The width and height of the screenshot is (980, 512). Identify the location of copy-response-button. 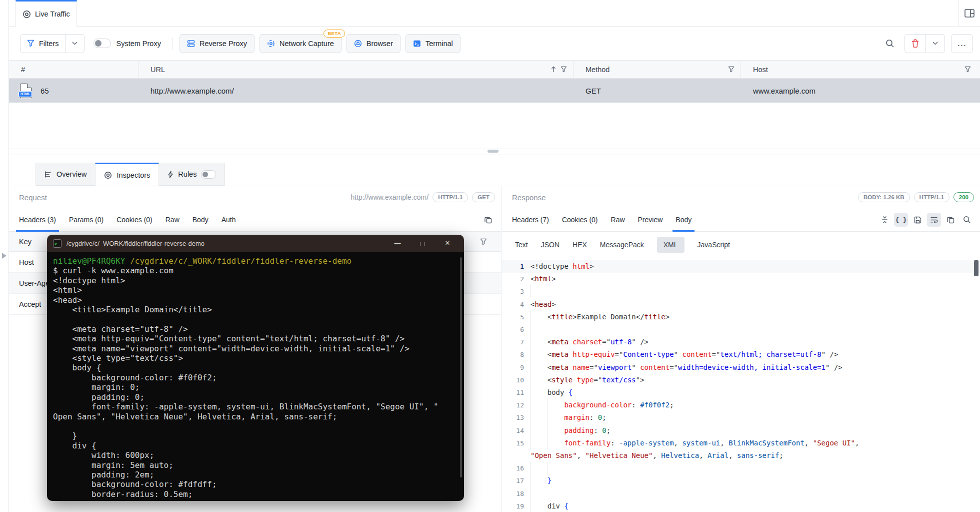
(950, 220).